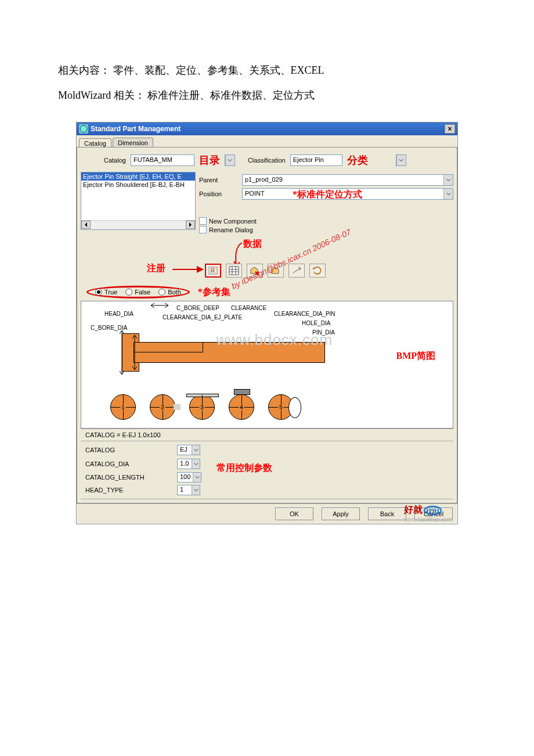 The height and width of the screenshot is (756, 534). I want to click on titlebar: Standard Part Management ×, so click(267, 129).